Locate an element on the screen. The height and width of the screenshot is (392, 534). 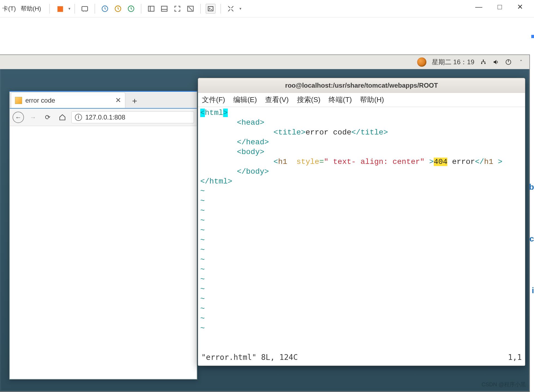
vim-status-pos: 1,1 is located at coordinates (515, 357).